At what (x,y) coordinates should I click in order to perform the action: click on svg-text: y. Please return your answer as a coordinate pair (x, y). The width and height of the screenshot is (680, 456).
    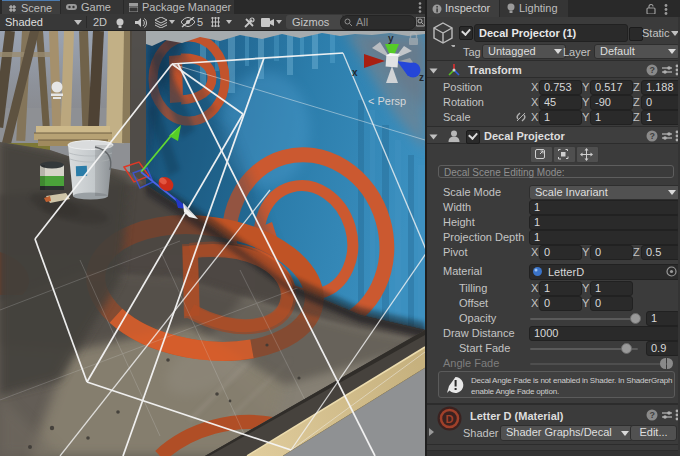
    Looking at the image, I should click on (391, 38).